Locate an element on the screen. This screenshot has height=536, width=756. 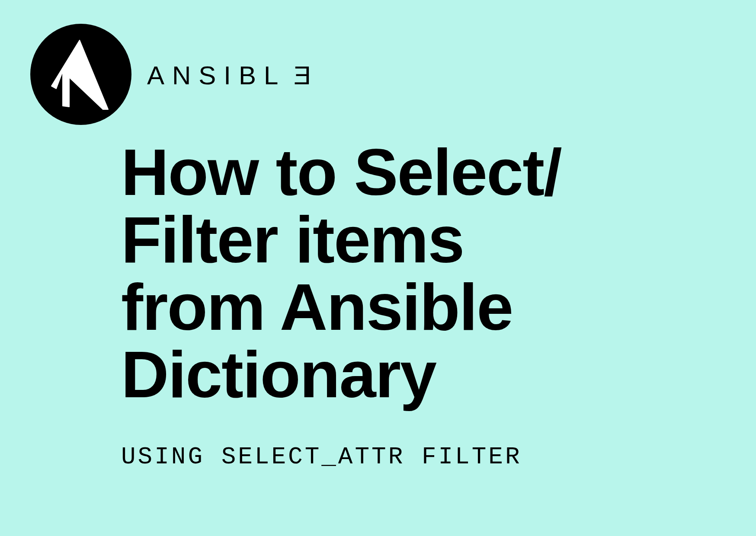
brand-text: ANSIBL is located at coordinates (216, 75).